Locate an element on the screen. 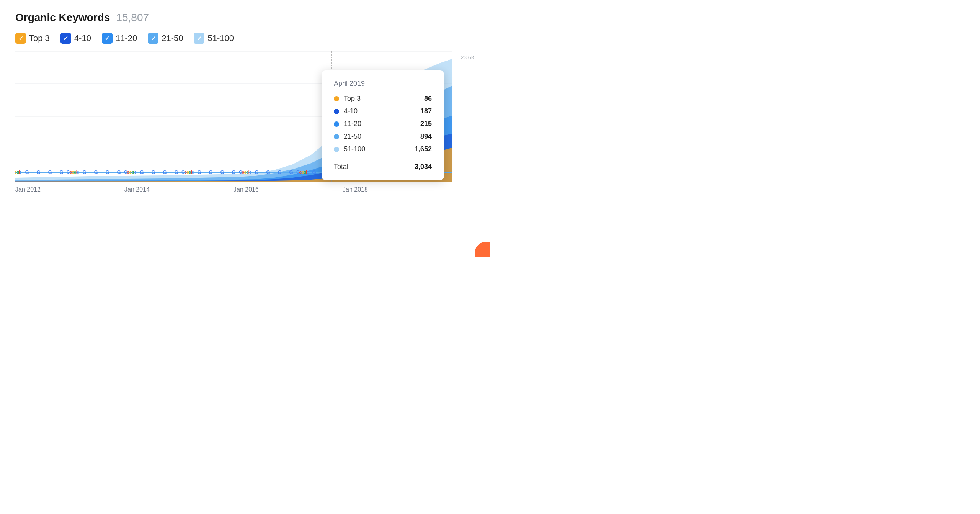  x-label-2012: Jan 2012 is located at coordinates (28, 190).